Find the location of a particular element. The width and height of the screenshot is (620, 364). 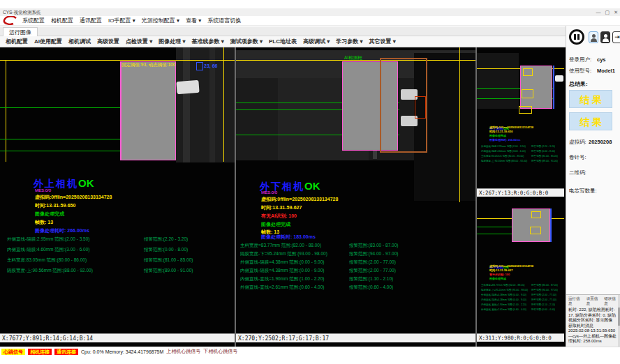

log-tab-run: 运行信息 is located at coordinates (576, 301).